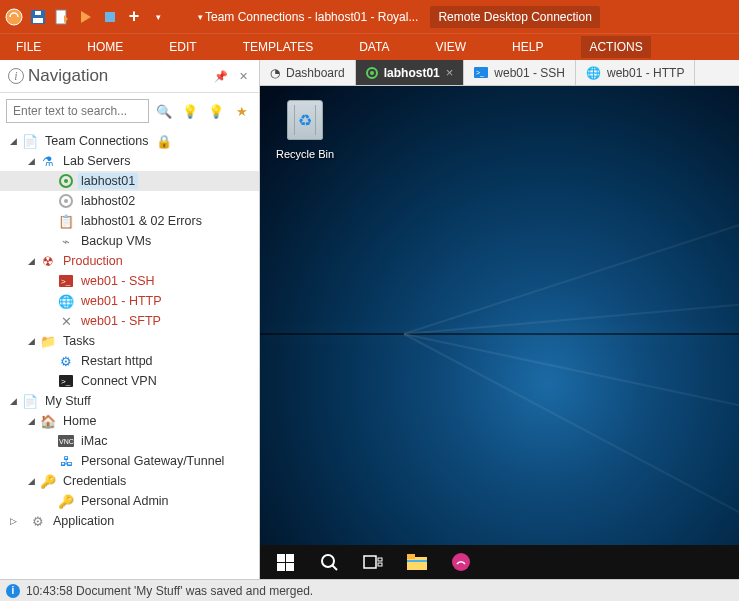  Describe the element at coordinates (130, 241) in the screenshot. I see `tree-backup-vms: ⌁ Backup VMs` at that location.